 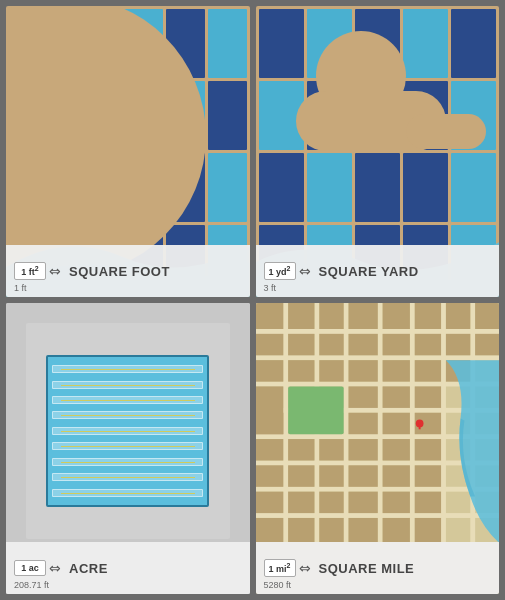 I want to click on unit-text-yard: 1 yd2, so click(x=280, y=272).